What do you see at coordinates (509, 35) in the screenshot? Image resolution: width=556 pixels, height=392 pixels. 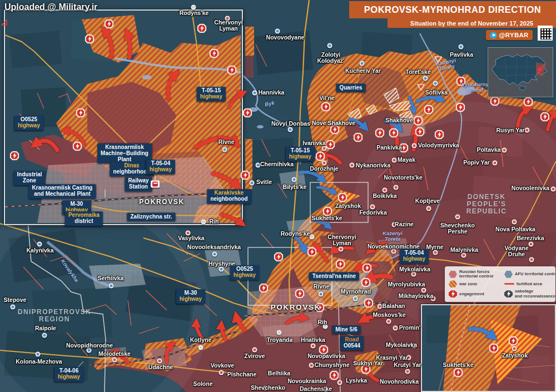 I see `rybar-badge: @RYBAR` at bounding box center [509, 35].